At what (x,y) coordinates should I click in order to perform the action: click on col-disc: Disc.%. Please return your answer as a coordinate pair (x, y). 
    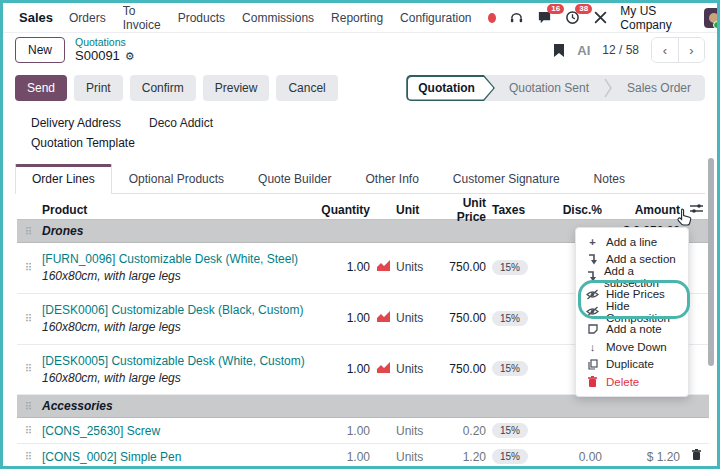
    Looking at the image, I should click on (567, 210).